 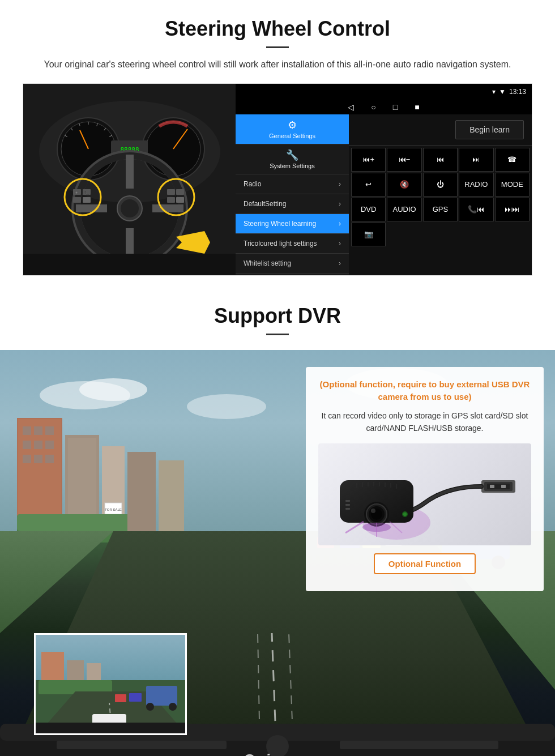 I want to click on dvr-description: It can record video only to storage in G…, so click(x=425, y=422).